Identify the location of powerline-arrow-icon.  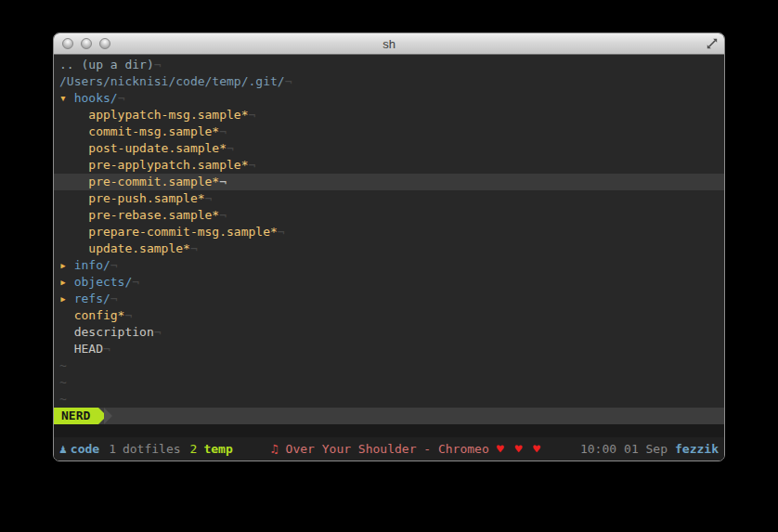
(108, 416).